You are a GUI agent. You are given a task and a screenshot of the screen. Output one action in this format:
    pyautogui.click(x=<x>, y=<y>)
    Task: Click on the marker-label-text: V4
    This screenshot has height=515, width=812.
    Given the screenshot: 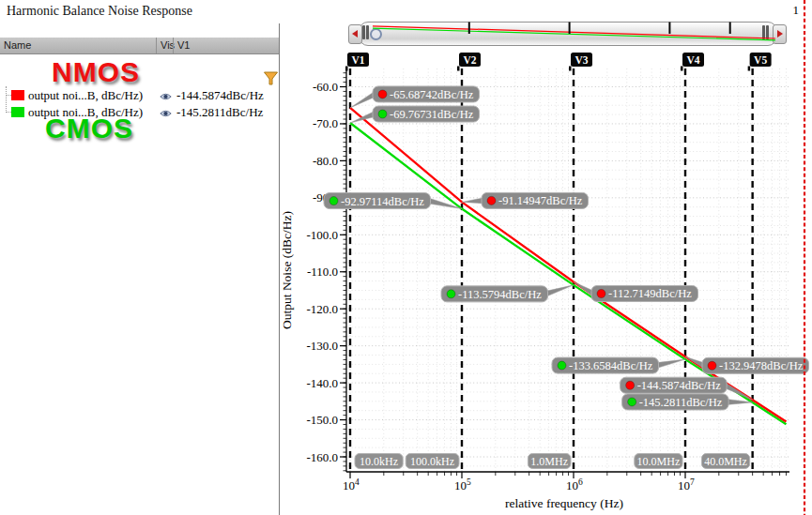 What is the action you would take?
    pyautogui.click(x=693, y=60)
    